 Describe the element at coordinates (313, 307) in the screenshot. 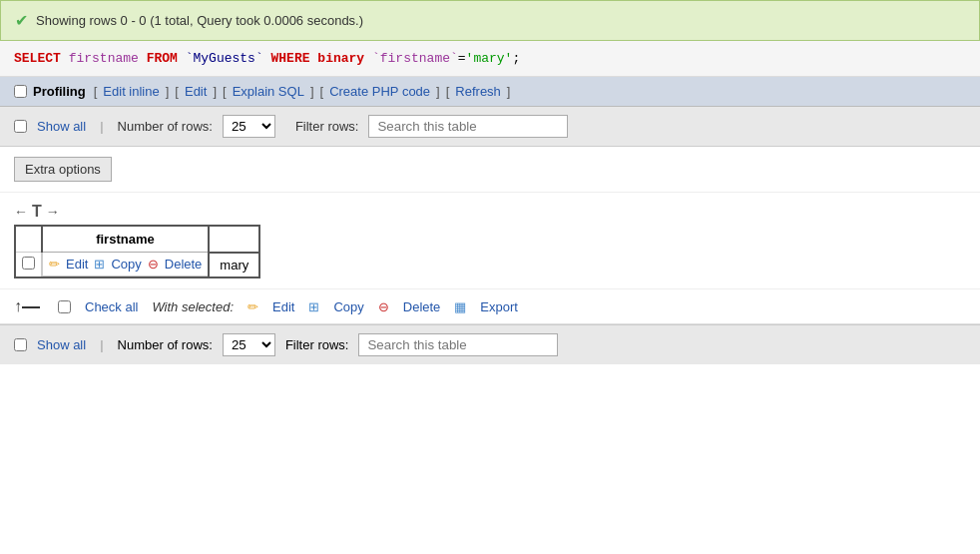

I see `copy-selected-icon: ⊞` at that location.